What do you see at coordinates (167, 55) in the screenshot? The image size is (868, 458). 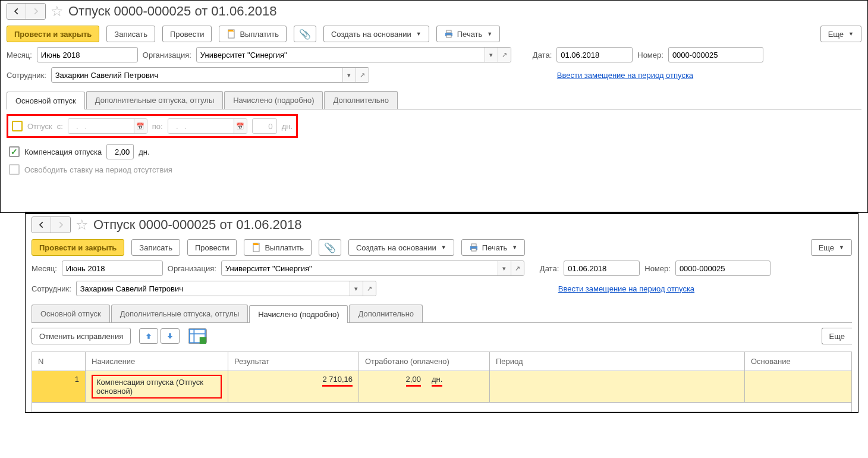 I see `org-label: Организация:` at bounding box center [167, 55].